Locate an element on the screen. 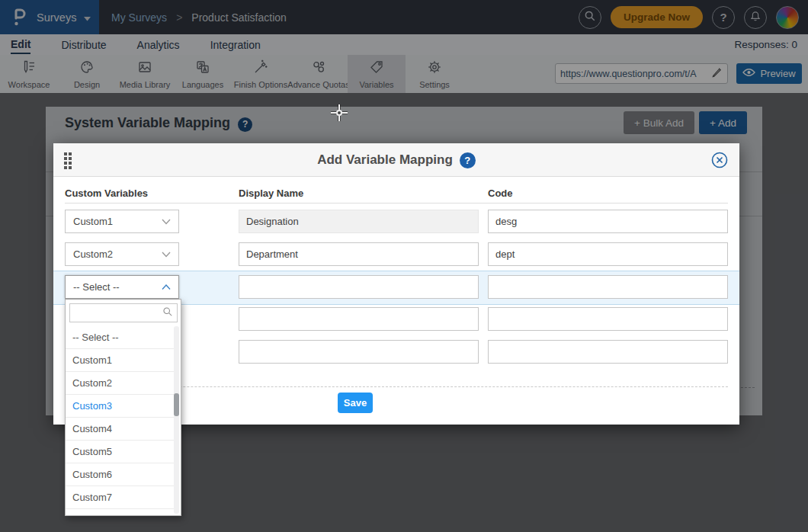 Image resolution: width=808 pixels, height=532 pixels. code-input-row5 is located at coordinates (608, 352).